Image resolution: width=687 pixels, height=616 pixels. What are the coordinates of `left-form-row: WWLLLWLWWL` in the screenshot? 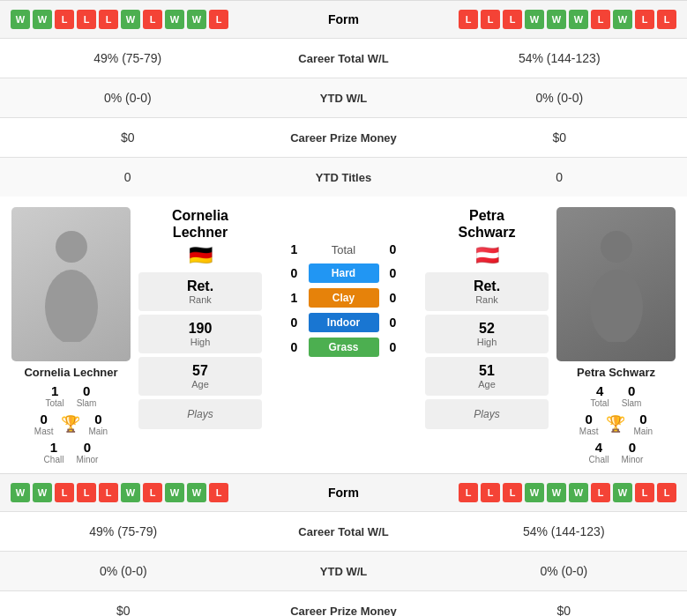 It's located at (148, 493).